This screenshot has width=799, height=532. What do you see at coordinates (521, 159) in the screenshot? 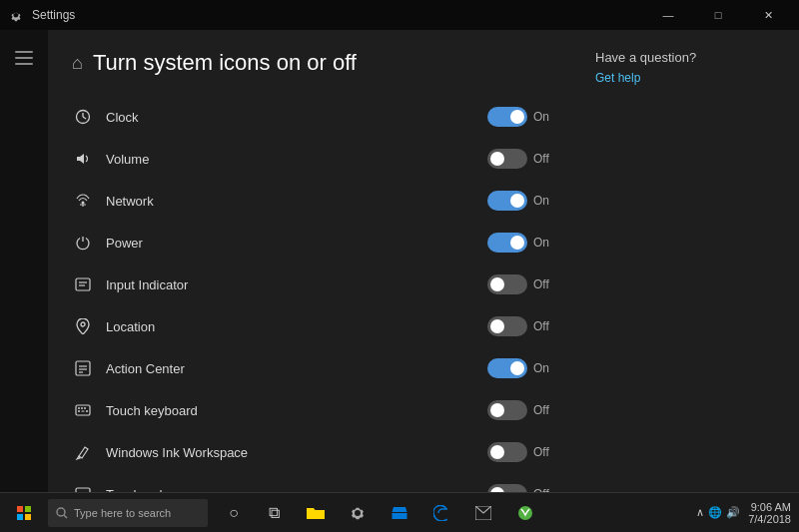
I see `toggle-container-volume: Off` at bounding box center [521, 159].